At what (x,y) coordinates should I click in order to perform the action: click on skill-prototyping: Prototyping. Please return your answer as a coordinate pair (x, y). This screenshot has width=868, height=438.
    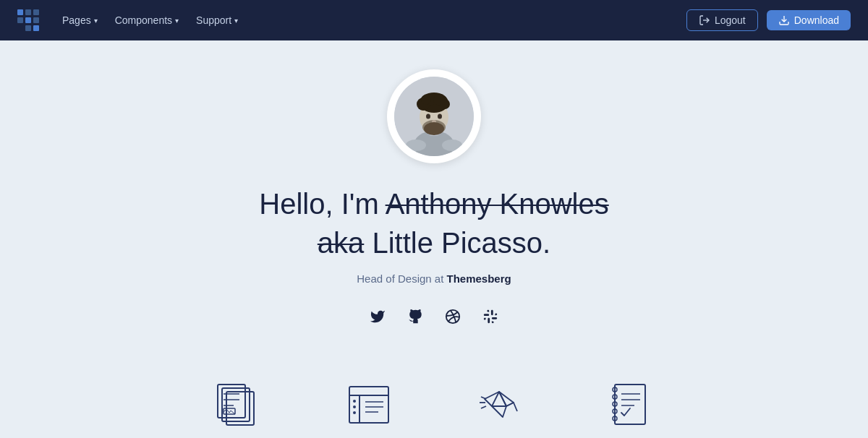
    Looking at the image, I should click on (369, 408).